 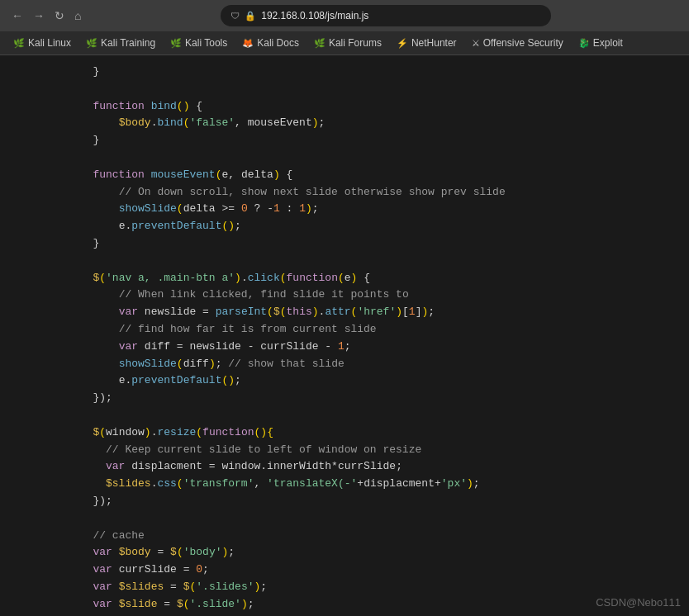 I want to click on url-host: 192.168.0.108, so click(x=292, y=16).